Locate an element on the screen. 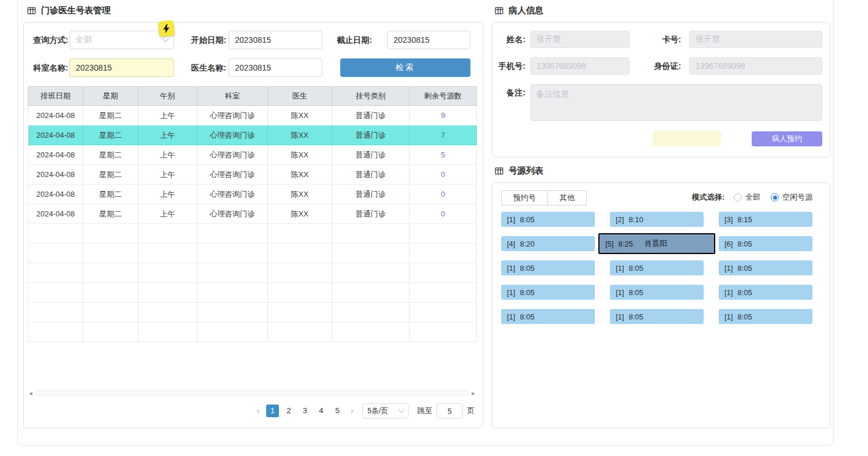  slot-number: [5] is located at coordinates (609, 244).